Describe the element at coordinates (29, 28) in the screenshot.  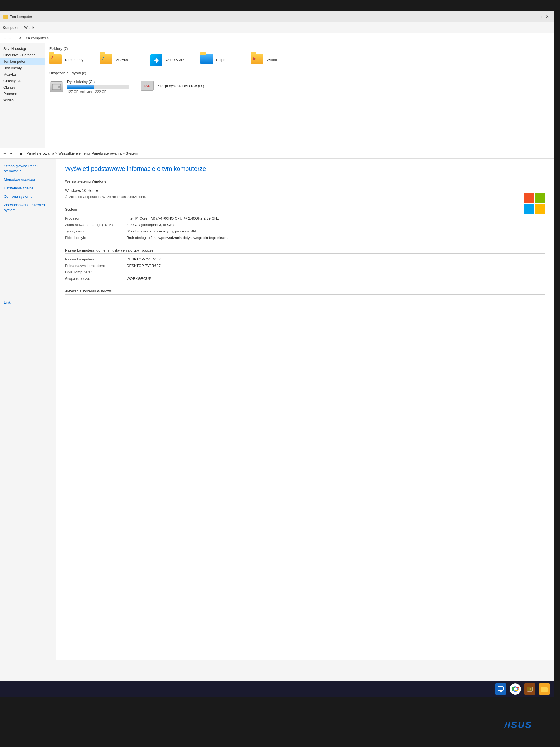
I see `ribbon-tab-view: Widok` at that location.